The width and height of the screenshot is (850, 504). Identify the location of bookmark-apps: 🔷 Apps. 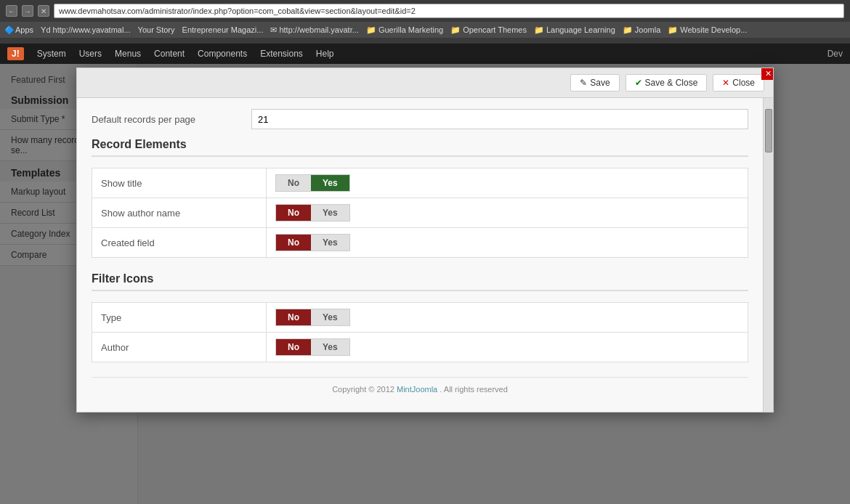
(19, 30).